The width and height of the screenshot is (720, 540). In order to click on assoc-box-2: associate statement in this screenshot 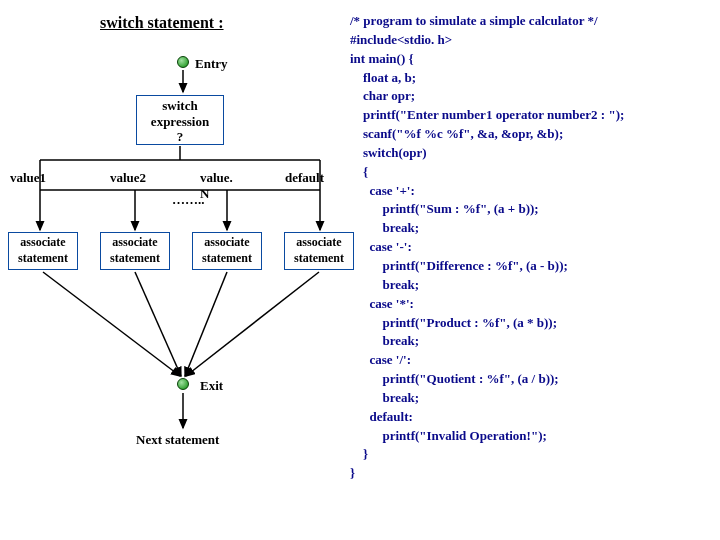, I will do `click(135, 251)`.